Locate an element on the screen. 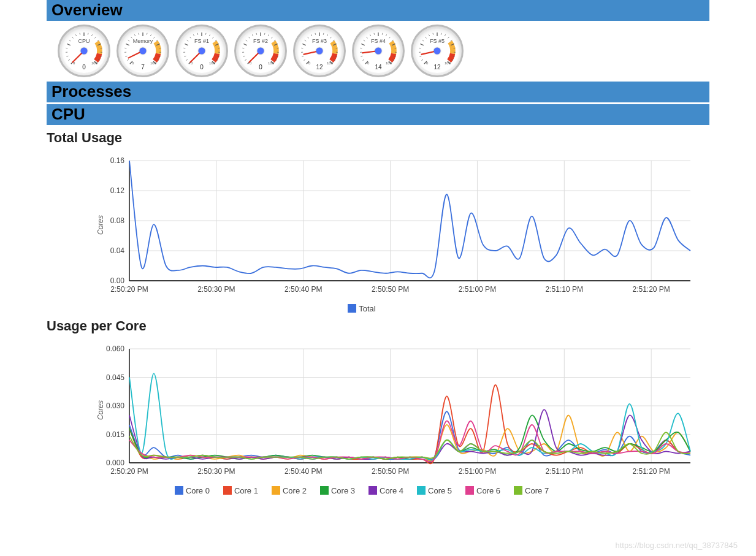  legend-item: Core 5 is located at coordinates (434, 490).